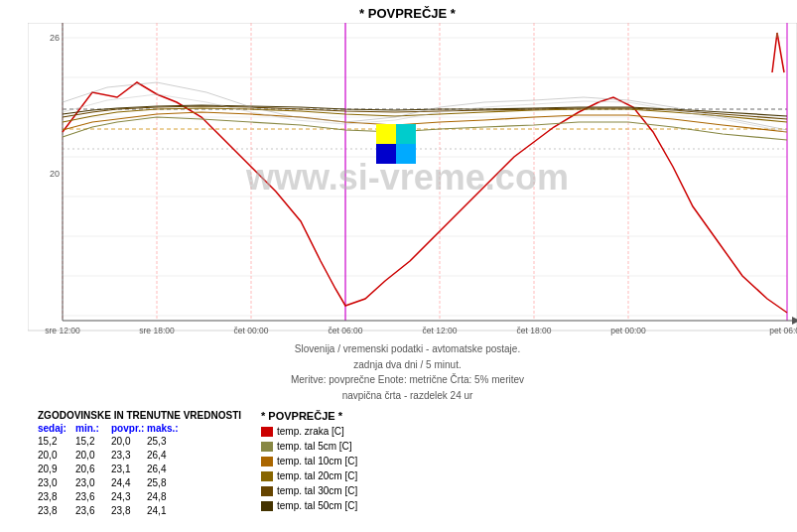  I want to click on svg-text: čet 06:00, so click(345, 331).